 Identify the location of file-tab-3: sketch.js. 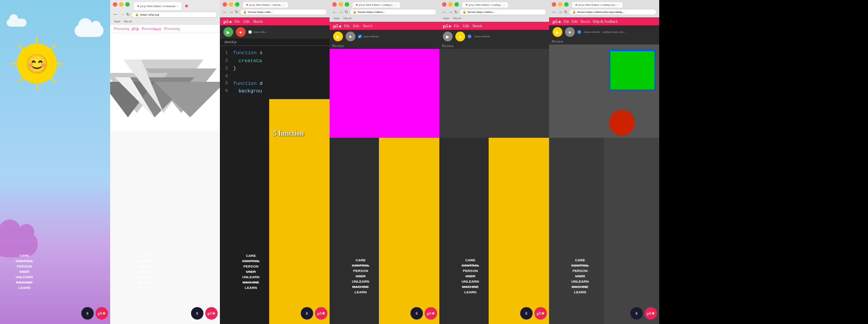
(275, 42).